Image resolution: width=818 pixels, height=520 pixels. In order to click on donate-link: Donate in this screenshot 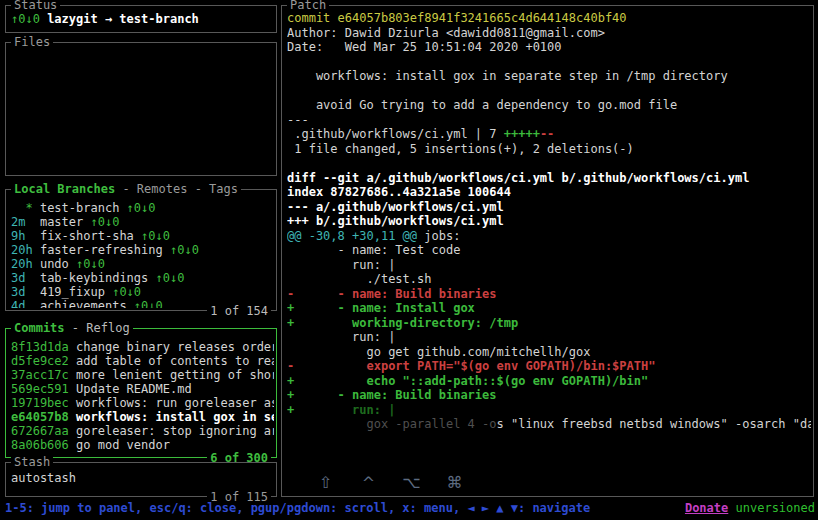, I will do `click(706, 508)`.